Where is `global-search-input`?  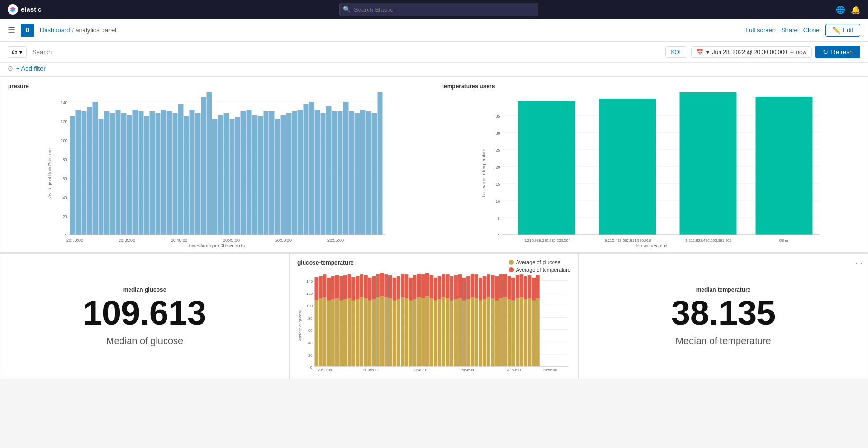
global-search-input is located at coordinates (439, 9).